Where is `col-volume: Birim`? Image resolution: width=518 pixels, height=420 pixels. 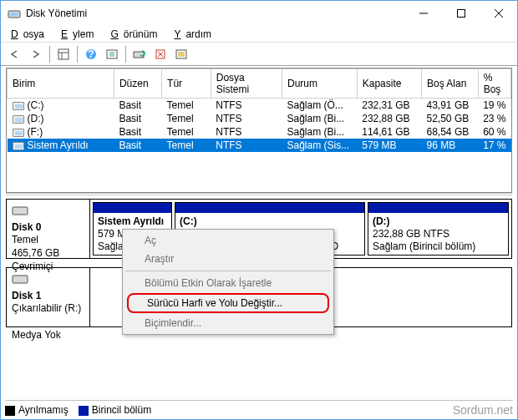 col-volume: Birim is located at coordinates (61, 83).